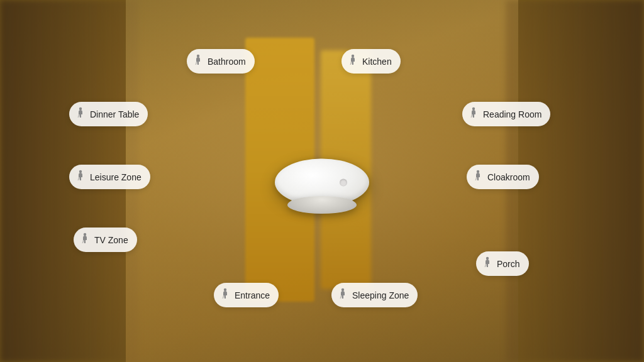 This screenshot has height=362, width=644. Describe the element at coordinates (375, 295) in the screenshot. I see `room-label-sleeping-zone: Sleeping Zone` at that location.